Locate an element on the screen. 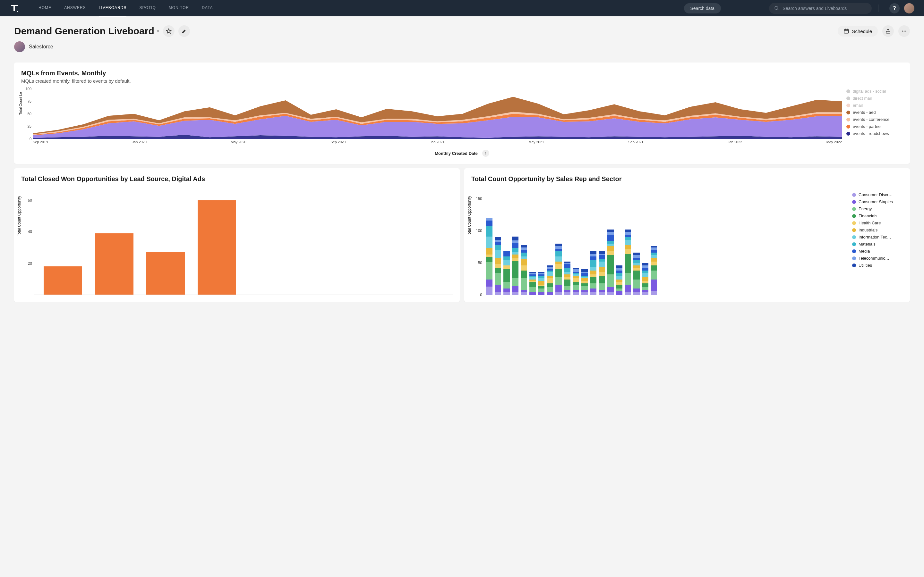  legend-item: Energy is located at coordinates (877, 209).